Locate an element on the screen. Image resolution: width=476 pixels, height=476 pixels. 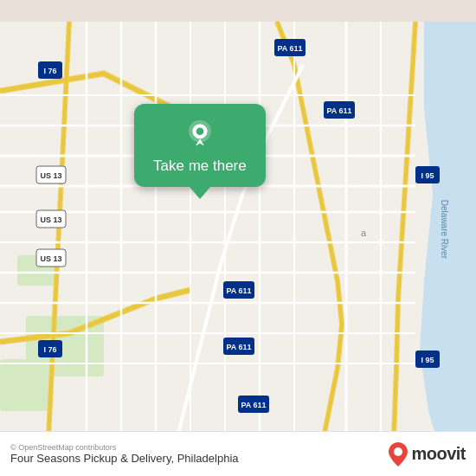
copyright-text: © OpenStreetMap contributors is located at coordinates (125, 447).